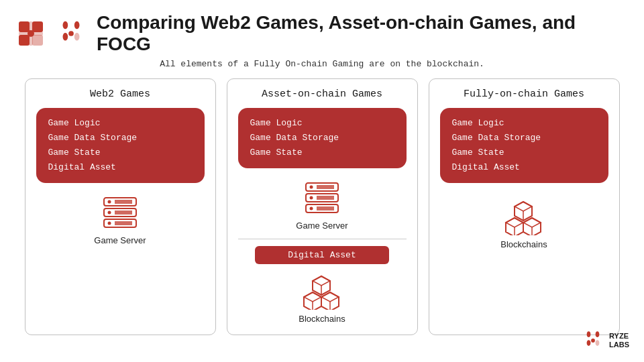 This screenshot has width=644, height=362. I want to click on asset-digital-asset-btn: Digital Asset, so click(322, 255).